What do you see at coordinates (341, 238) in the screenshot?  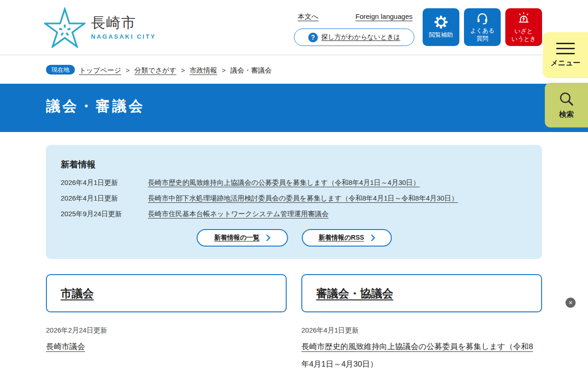 I see `news-rss-button-label: 新着情報のRSS` at bounding box center [341, 238].